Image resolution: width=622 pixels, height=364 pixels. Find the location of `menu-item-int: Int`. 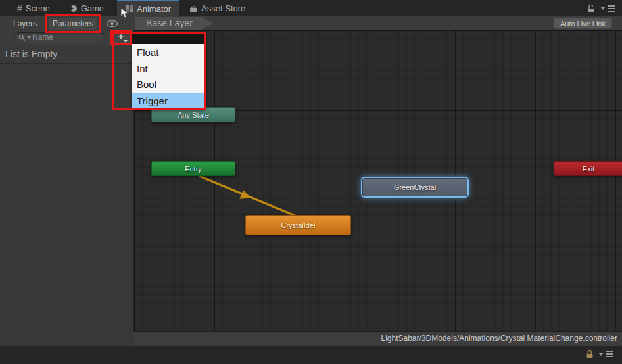

menu-item-int: Int is located at coordinates (168, 68).